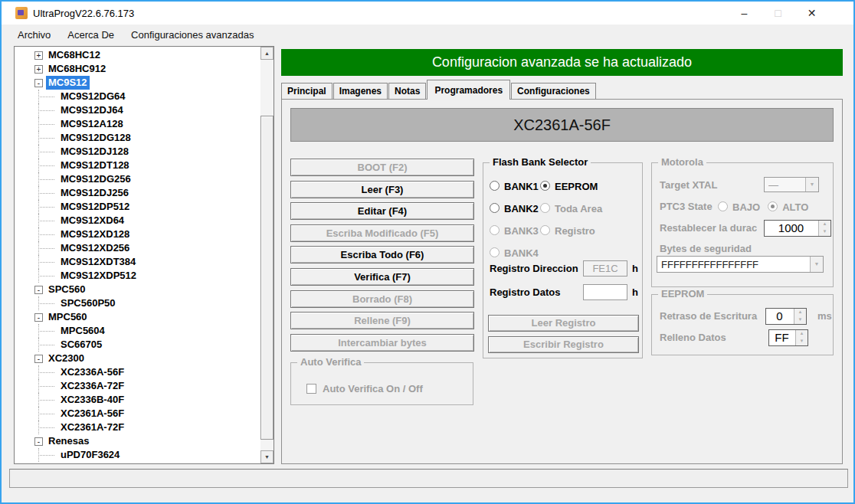  Describe the element at coordinates (382, 277) in the screenshot. I see `button-verifica-f7: Verifica (F7)` at that location.